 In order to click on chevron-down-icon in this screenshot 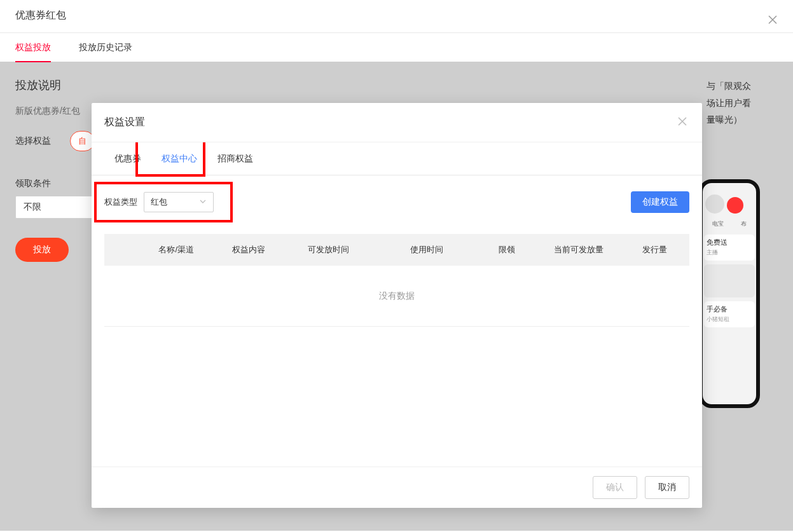, I will do `click(203, 202)`.